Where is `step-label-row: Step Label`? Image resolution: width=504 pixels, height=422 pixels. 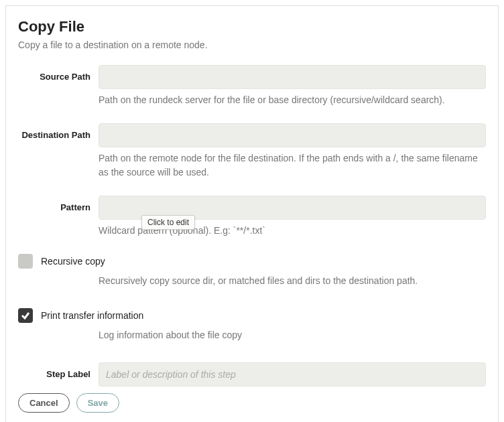
step-label-row: Step Label is located at coordinates (252, 374).